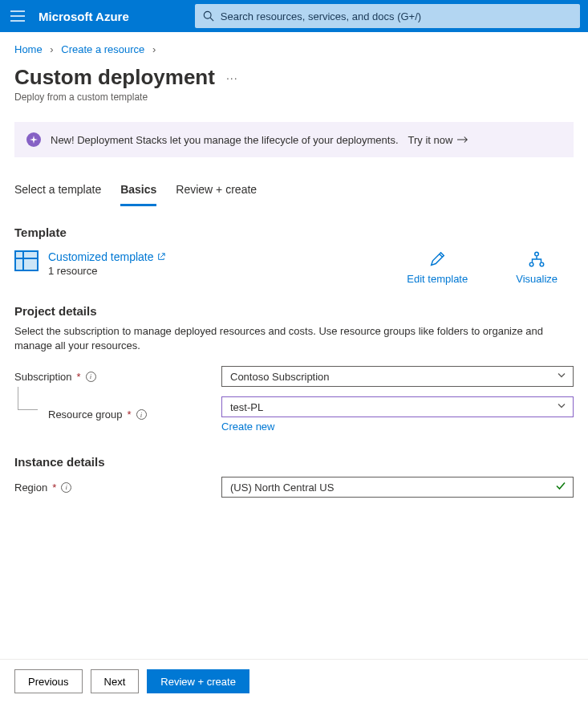 This screenshot has height=703, width=588. I want to click on tabs: Select a template Basics Review + create, so click(294, 193).